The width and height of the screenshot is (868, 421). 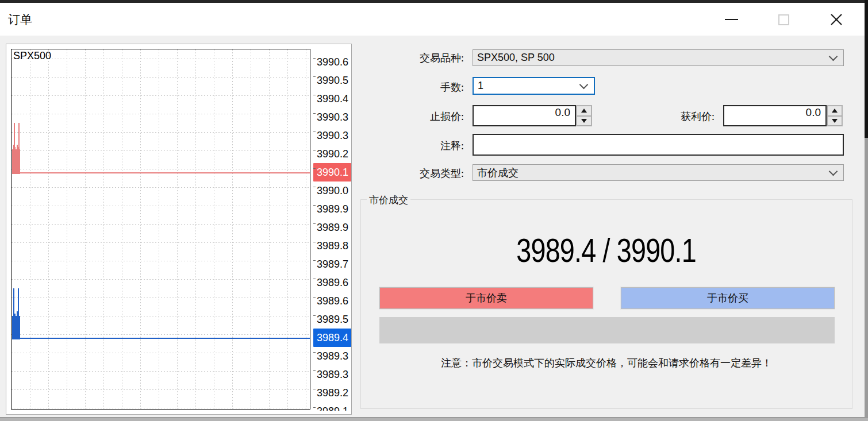 What do you see at coordinates (332, 80) in the screenshot?
I see `price-scale-value: 3990.5` at bounding box center [332, 80].